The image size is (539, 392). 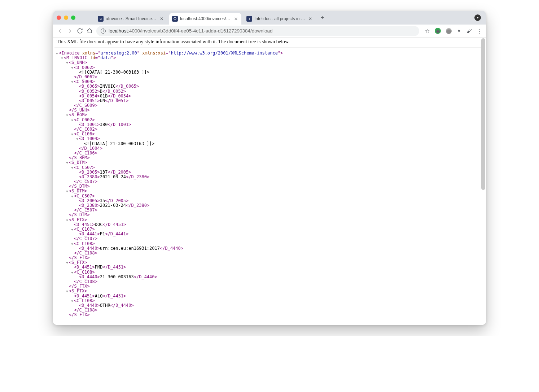 I want to click on site-info-icon: i, so click(x=103, y=31).